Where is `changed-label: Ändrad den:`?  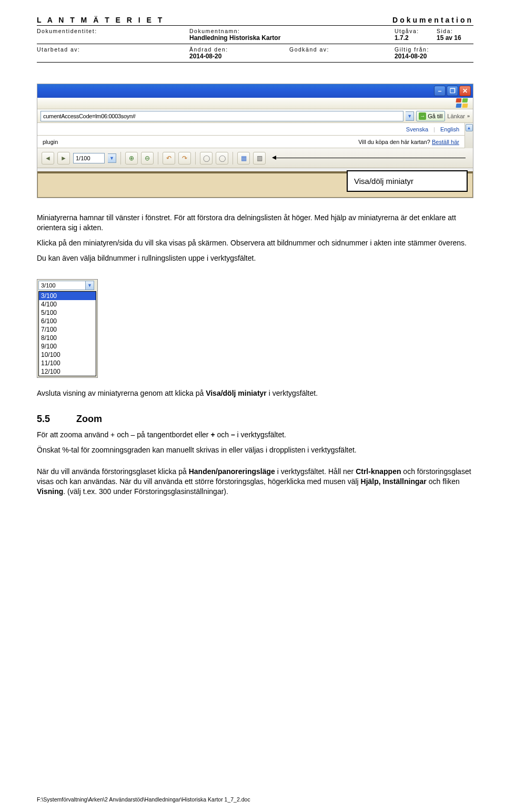 changed-label: Ändrad den: is located at coordinates (239, 49).